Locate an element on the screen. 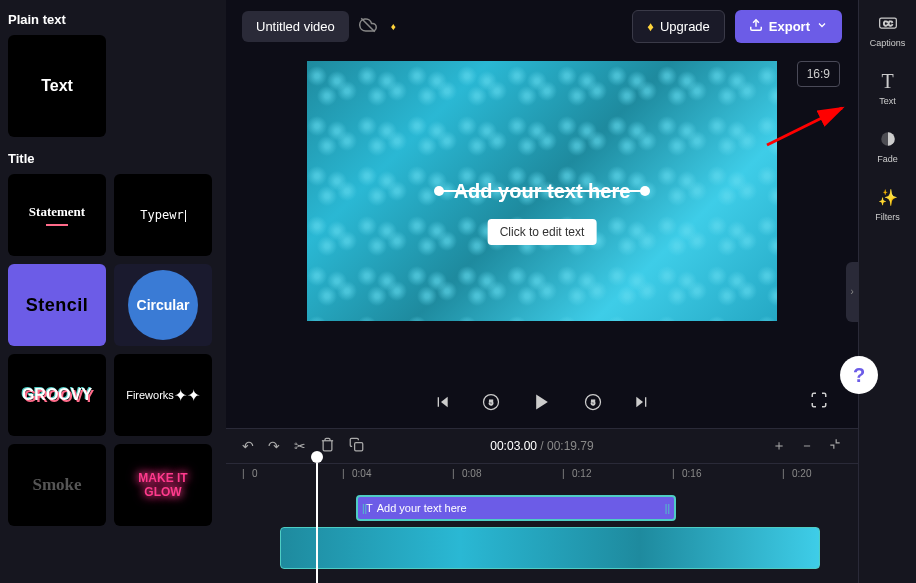  diamond-premium-icon: ♦ is located at coordinates (394, 26).